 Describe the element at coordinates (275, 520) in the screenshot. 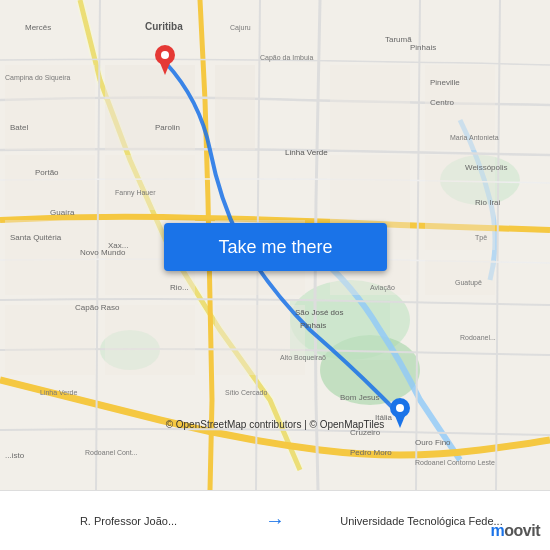

I see `bottom-bar: R. Professor João... → Universidade Tecn…` at that location.